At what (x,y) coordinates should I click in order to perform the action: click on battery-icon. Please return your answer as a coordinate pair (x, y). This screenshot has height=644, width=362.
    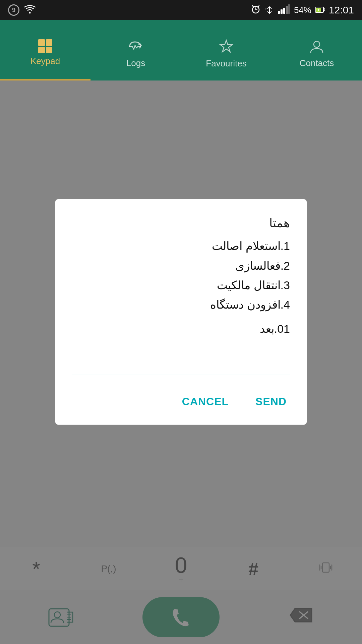
    Looking at the image, I should click on (320, 10).